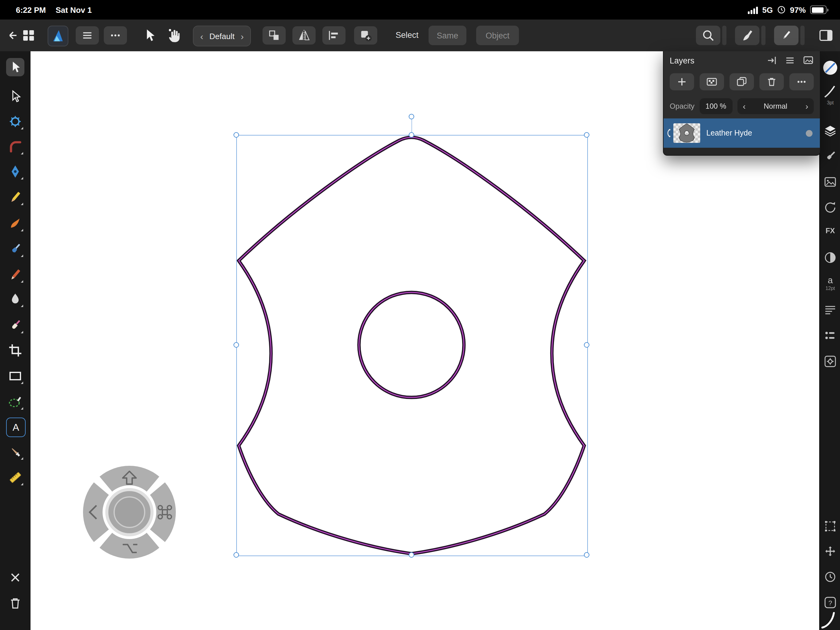  Describe the element at coordinates (830, 552) in the screenshot. I see `move-arrows-icon` at that location.